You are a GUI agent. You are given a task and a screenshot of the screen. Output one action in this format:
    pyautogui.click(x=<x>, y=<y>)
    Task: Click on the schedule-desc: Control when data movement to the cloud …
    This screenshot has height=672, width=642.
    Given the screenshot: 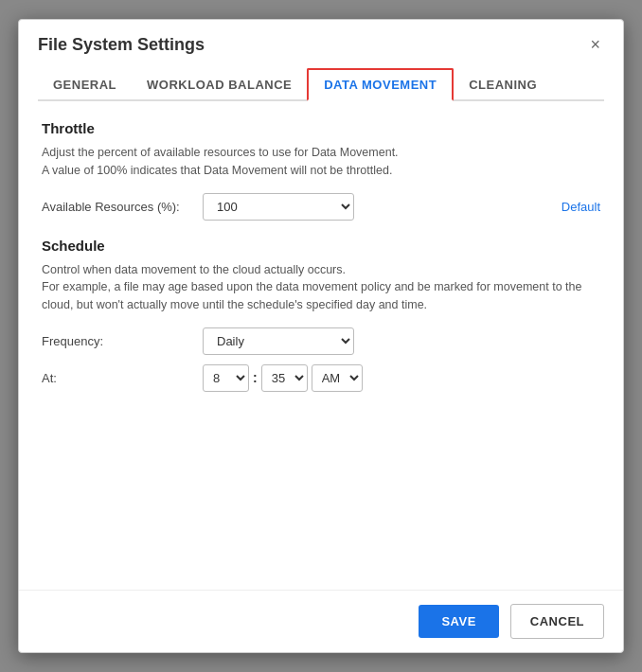 What is the action you would take?
    pyautogui.click(x=321, y=288)
    